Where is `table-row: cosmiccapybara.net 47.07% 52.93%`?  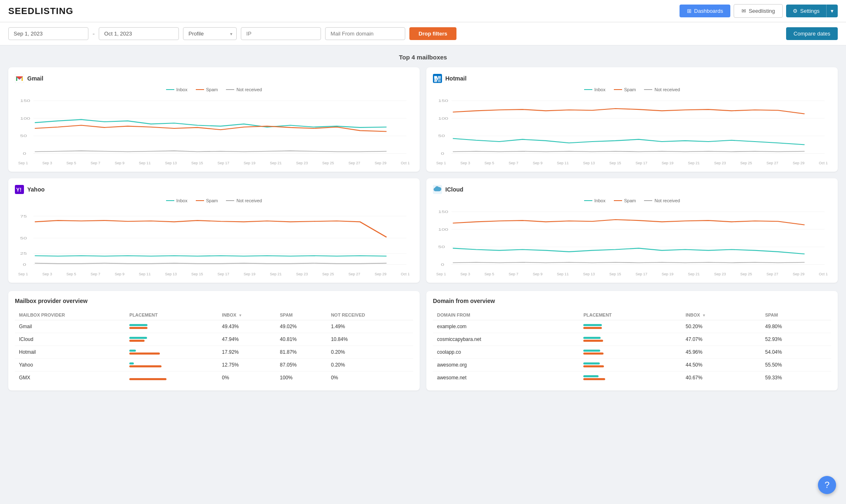
table-row: cosmiccapybara.net 47.07% 52.93% is located at coordinates (632, 339).